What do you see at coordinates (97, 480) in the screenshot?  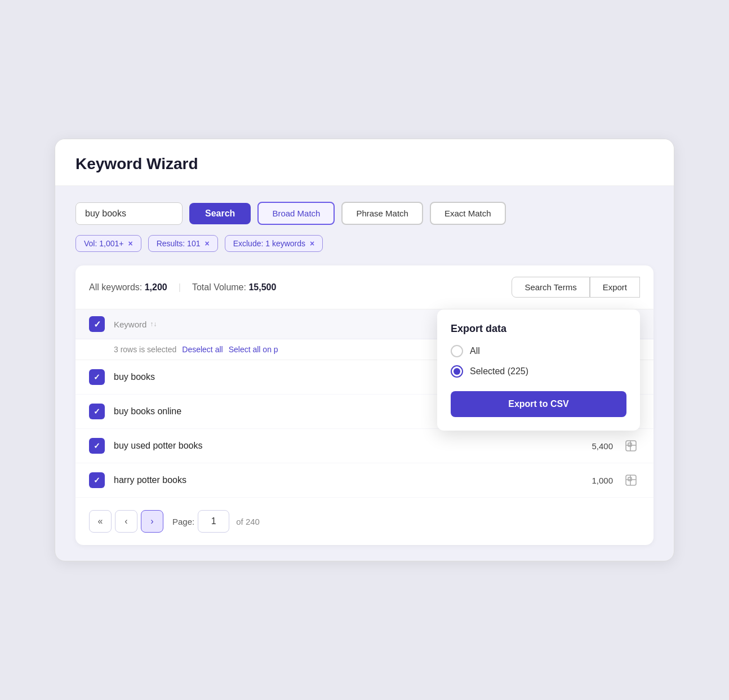 I see `row-checkbox-3: ✓` at bounding box center [97, 480].